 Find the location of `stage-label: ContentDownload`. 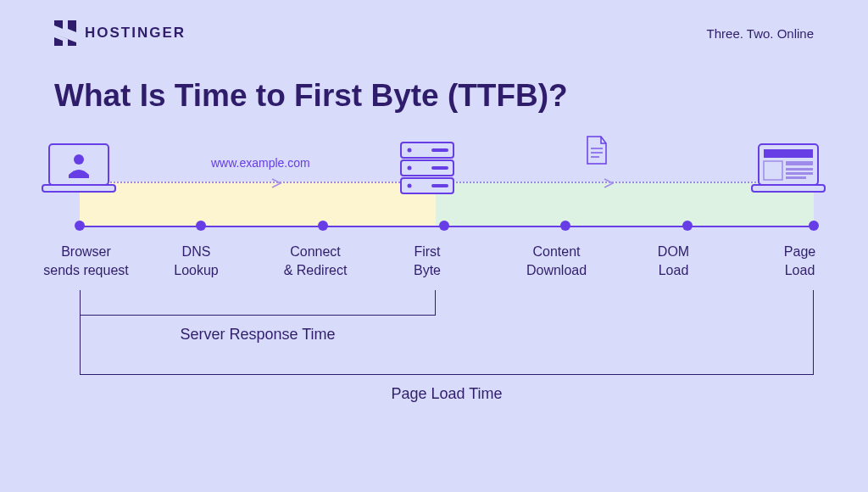

stage-label: ContentDownload is located at coordinates (556, 261).